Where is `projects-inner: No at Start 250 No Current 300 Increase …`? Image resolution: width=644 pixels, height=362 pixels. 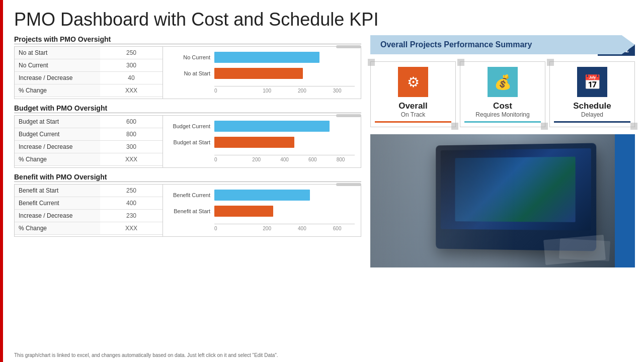 projects-inner: No at Start 250 No Current 300 Increase … is located at coordinates (188, 72).